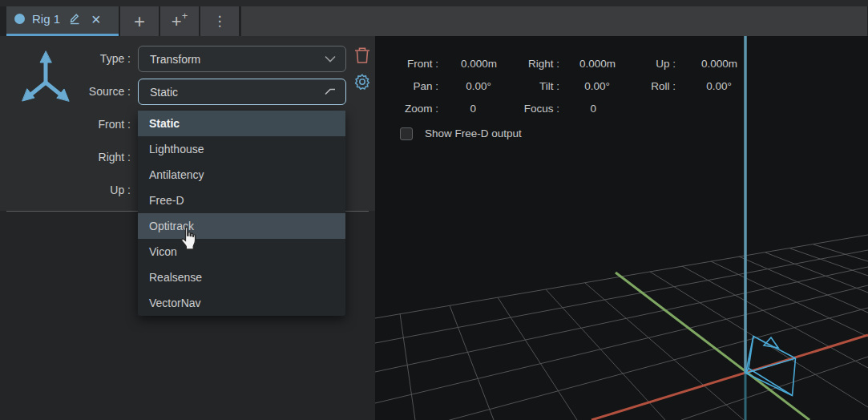 The height and width of the screenshot is (420, 868). I want to click on show-freed-output-checkbox, so click(406, 134).